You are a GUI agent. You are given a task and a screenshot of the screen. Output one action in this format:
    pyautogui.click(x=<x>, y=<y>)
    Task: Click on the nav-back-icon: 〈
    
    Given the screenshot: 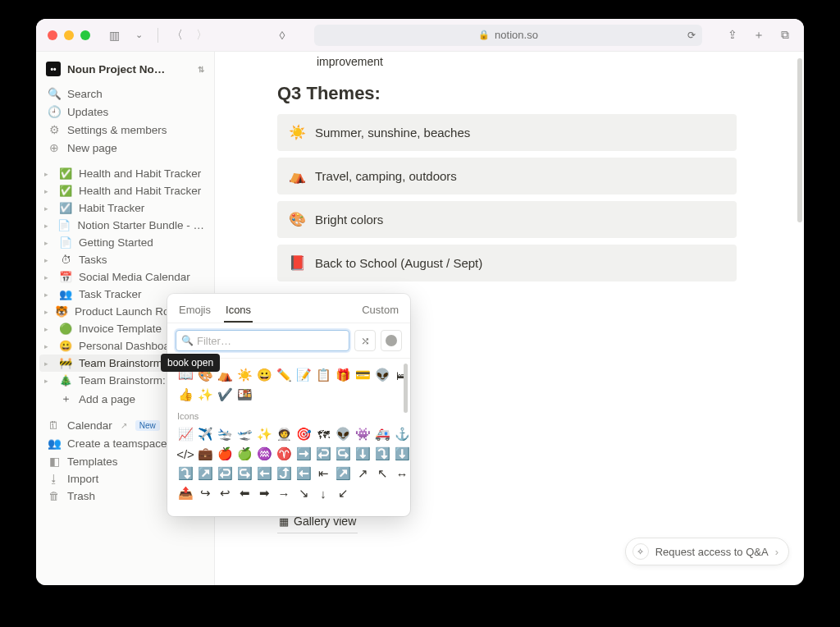 What is the action you would take?
    pyautogui.click(x=177, y=35)
    